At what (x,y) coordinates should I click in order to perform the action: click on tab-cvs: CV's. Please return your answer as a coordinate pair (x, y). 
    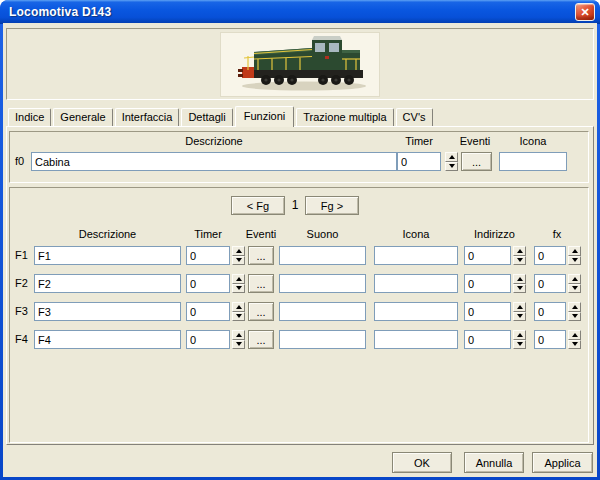
    Looking at the image, I should click on (414, 117).